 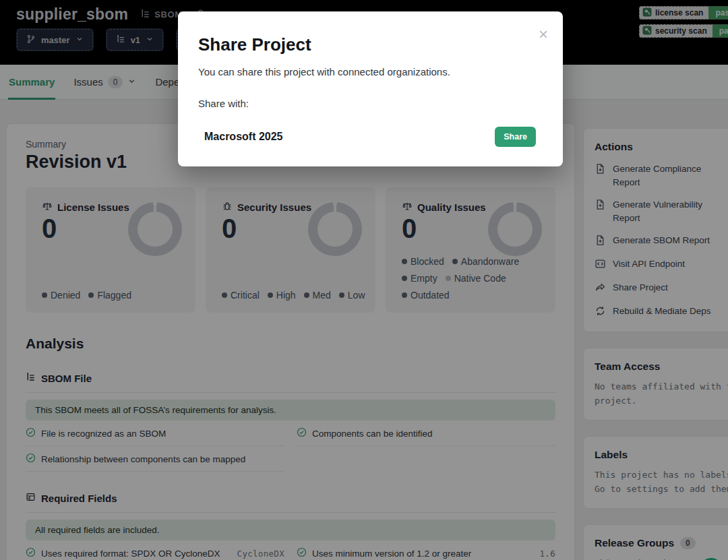 I want to click on modal-title: Share Project, so click(x=371, y=44).